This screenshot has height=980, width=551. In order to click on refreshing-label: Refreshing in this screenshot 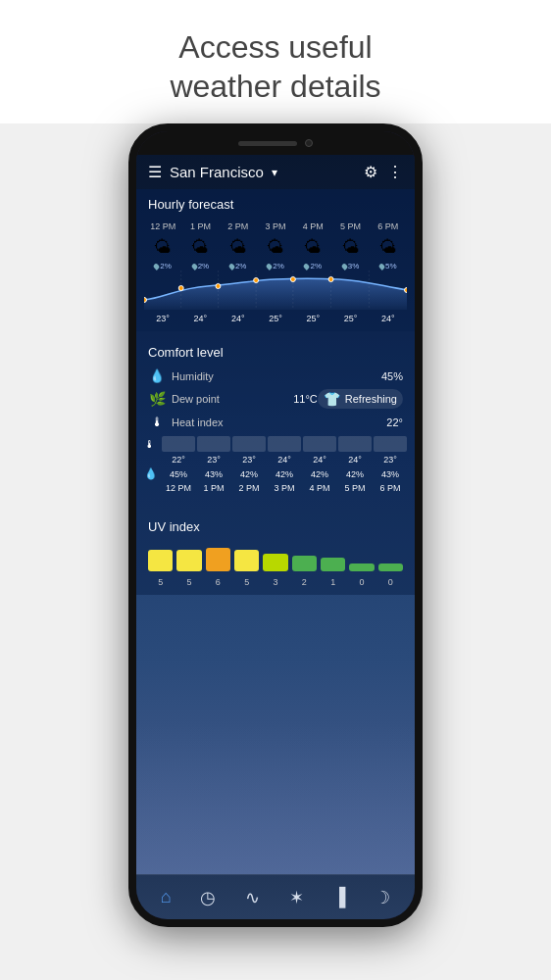, I will do `click(371, 399)`.